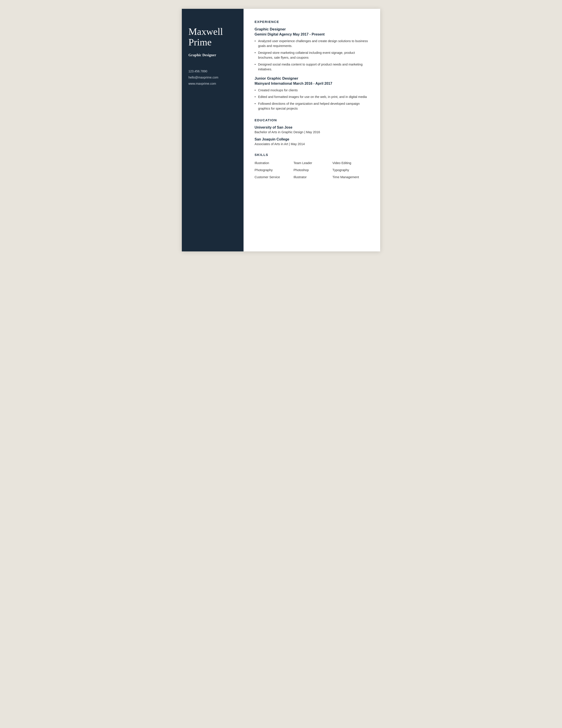  Describe the element at coordinates (312, 127) in the screenshot. I see `school-1-name: University of San Jose` at that location.